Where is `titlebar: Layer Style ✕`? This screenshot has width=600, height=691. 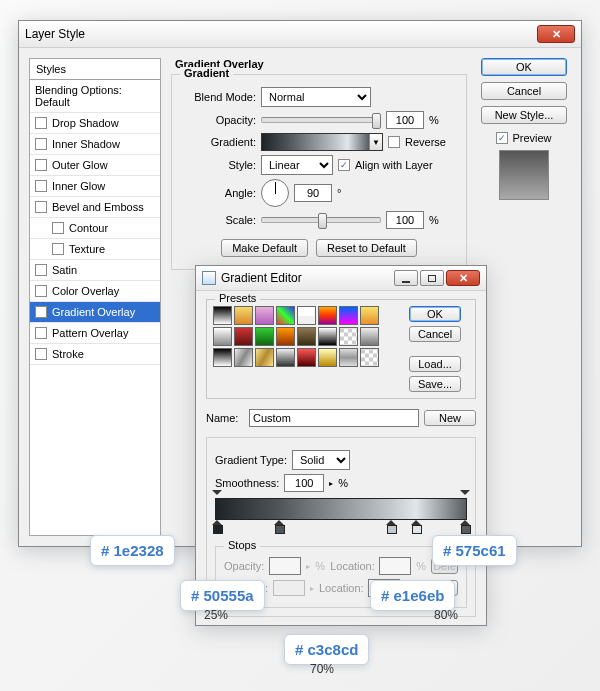
titlebar: Layer Style ✕ is located at coordinates (300, 34).